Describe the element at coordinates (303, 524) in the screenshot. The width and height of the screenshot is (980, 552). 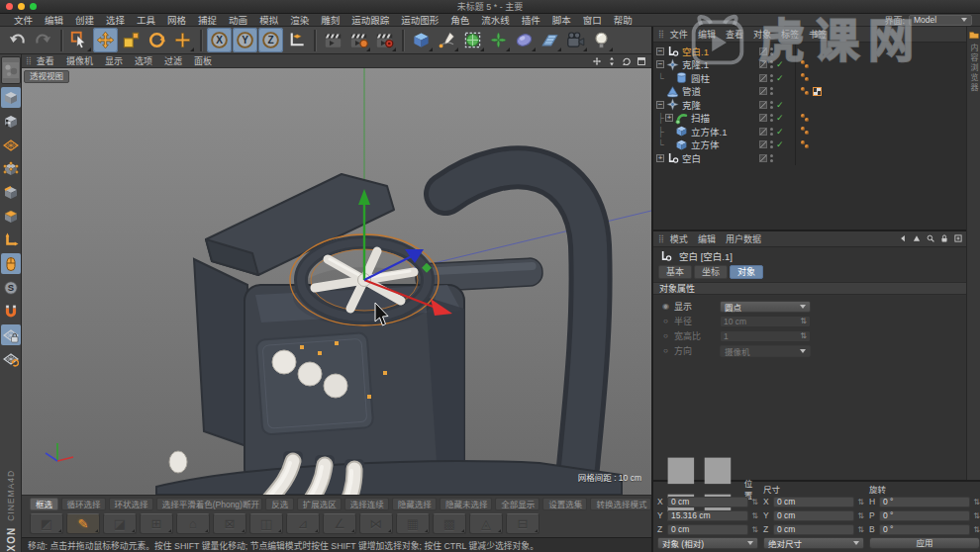
I see `modeling-tool-button: ⊿` at that location.